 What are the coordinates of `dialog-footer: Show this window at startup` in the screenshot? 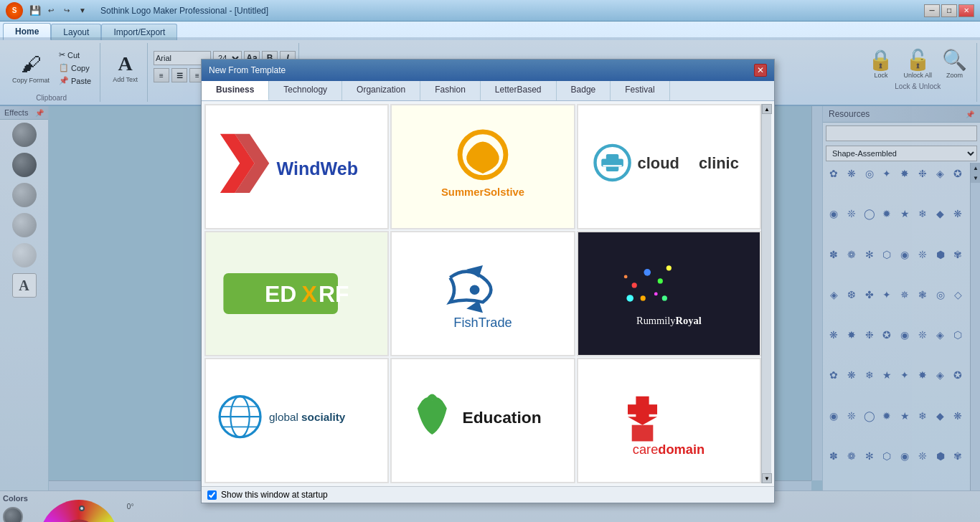 It's located at (488, 495).